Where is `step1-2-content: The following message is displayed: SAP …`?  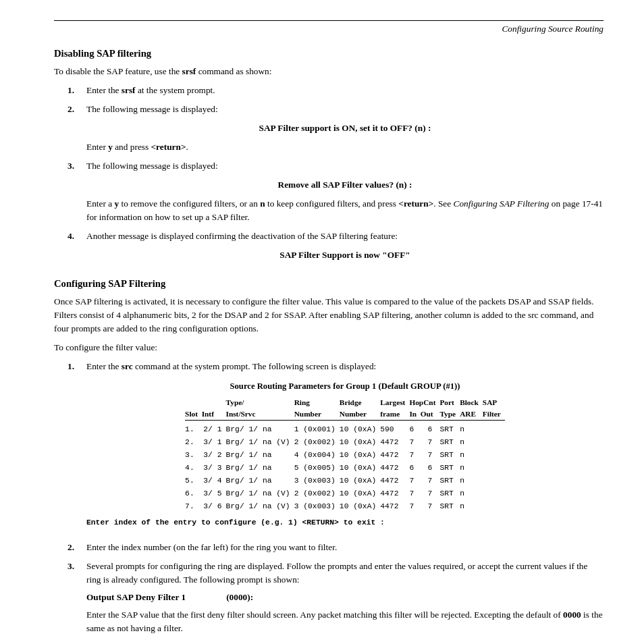 step1-2-content: The following message is displayed: SAP … is located at coordinates (345, 128).